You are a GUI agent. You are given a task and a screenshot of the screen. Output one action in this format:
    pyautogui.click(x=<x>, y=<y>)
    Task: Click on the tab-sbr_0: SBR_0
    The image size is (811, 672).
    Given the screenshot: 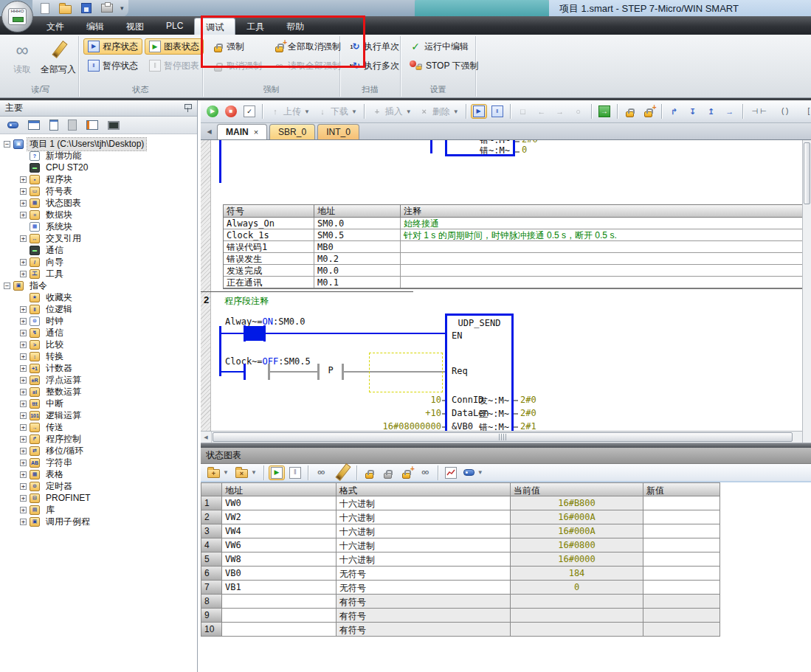 What is the action you would take?
    pyautogui.click(x=292, y=131)
    